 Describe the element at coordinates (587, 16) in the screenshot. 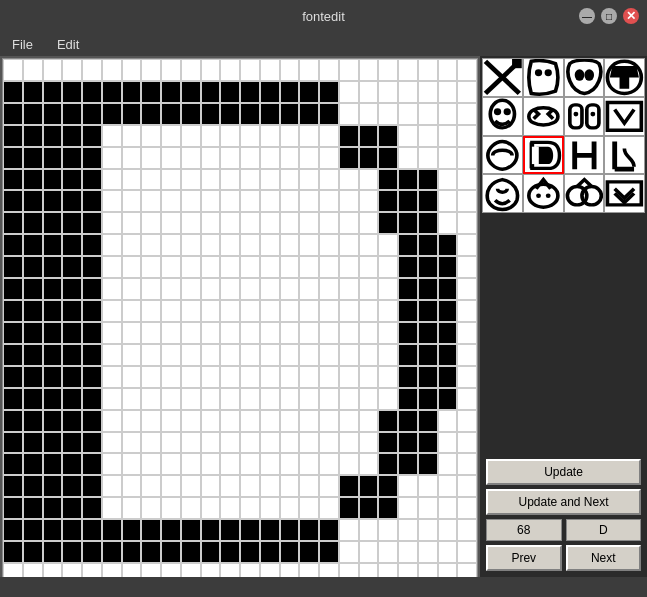

I see `minimize-button: —` at that location.